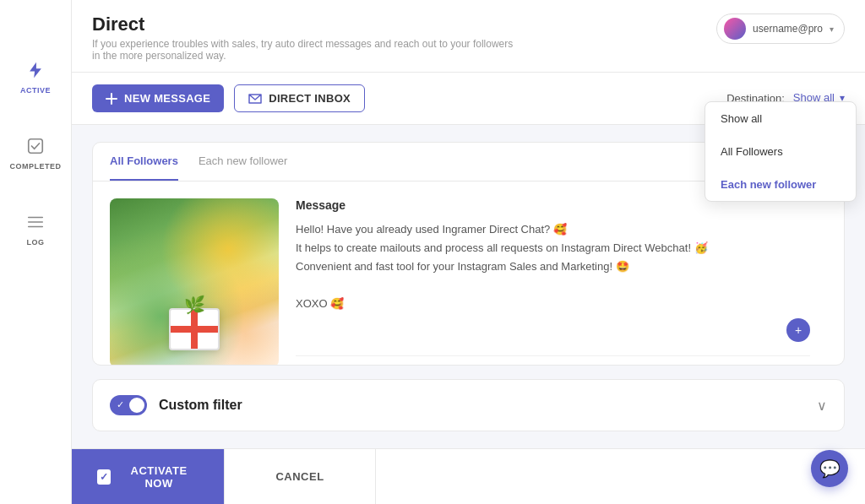 Image resolution: width=865 pixels, height=504 pixels. I want to click on attention-chevron-icon: ▾, so click(350, 365).